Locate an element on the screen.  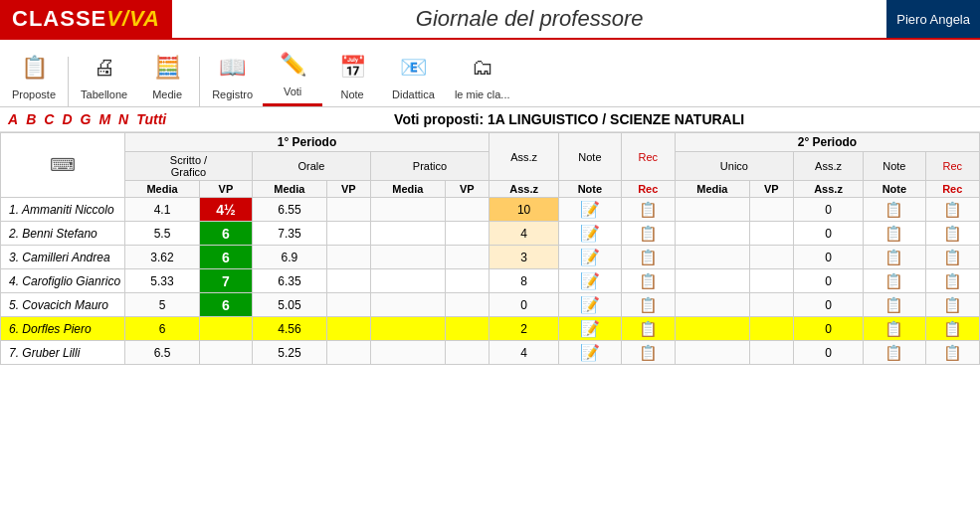
toolbar-didattica: 📧 Didattica is located at coordinates (414, 77).